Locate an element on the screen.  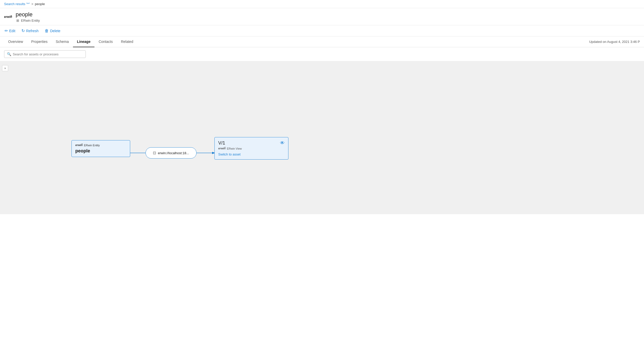
updated-timestamp: Updated on August 4, 2021 3:46 P is located at coordinates (615, 42).